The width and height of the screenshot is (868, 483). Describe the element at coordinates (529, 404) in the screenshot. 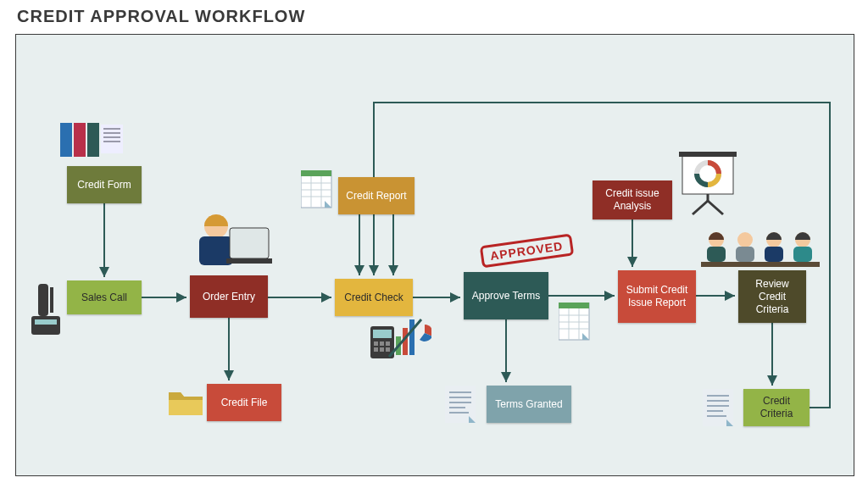

I see `node-terms-granted: Terms Granted` at that location.